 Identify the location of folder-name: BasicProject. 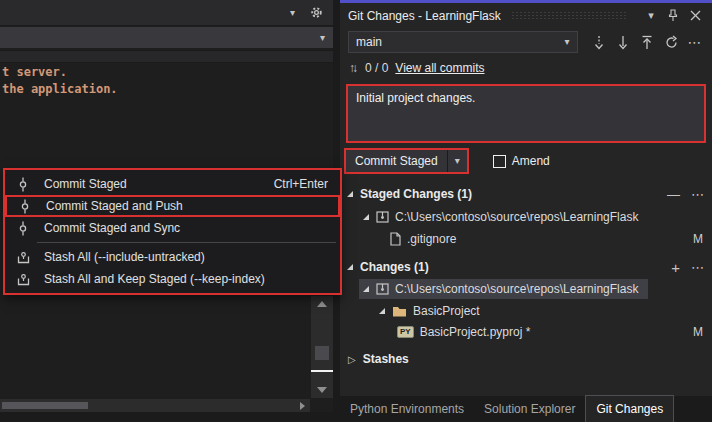
(446, 311).